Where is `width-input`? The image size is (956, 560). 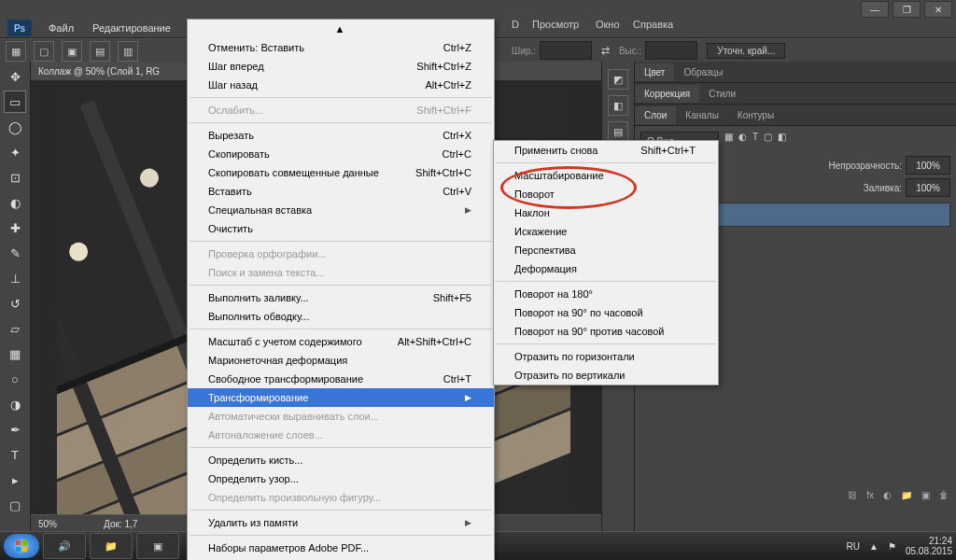 width-input is located at coordinates (566, 50).